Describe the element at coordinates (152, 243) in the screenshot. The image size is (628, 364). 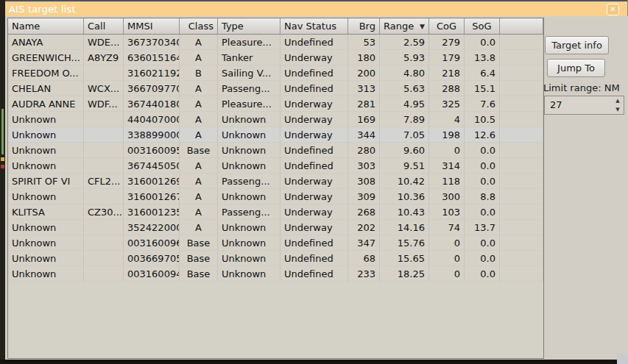
I see `cell-mmsi: 003160096` at that location.